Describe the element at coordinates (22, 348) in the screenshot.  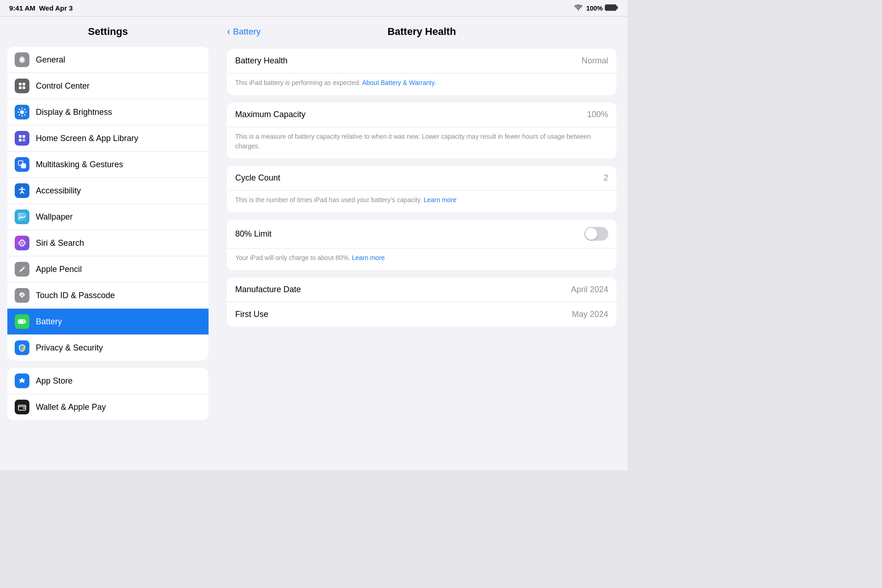
I see `privacy-icon: ✋` at that location.